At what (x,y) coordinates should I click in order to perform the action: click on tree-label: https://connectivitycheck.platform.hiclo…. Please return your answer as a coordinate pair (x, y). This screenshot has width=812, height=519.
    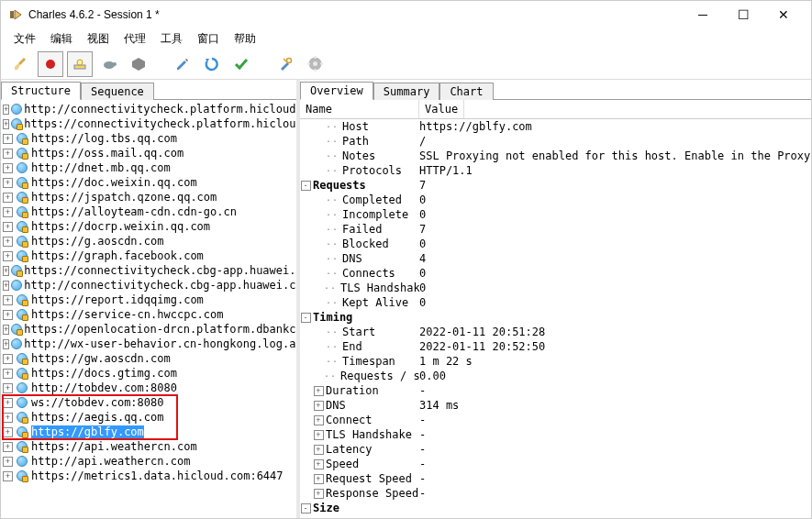
    Looking at the image, I should click on (160, 124).